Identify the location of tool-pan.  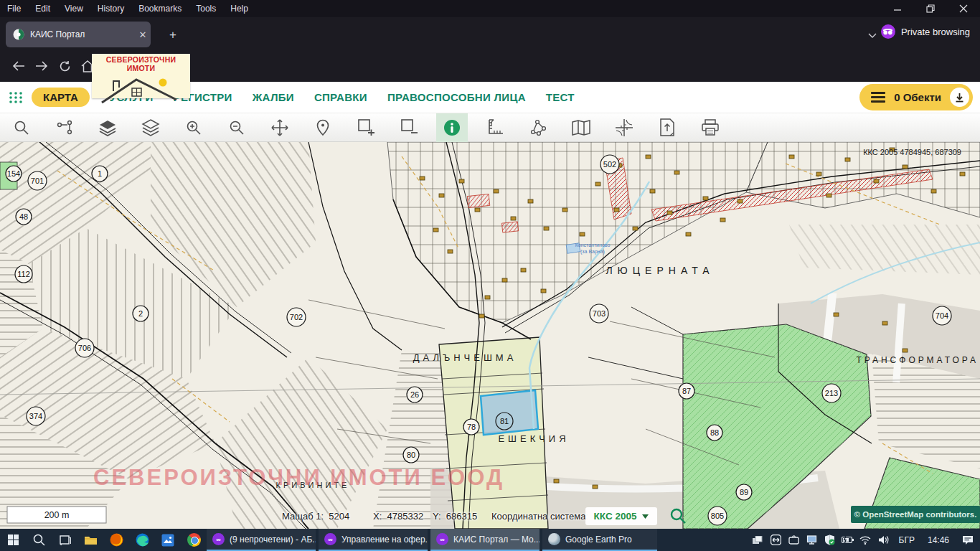
(280, 128).